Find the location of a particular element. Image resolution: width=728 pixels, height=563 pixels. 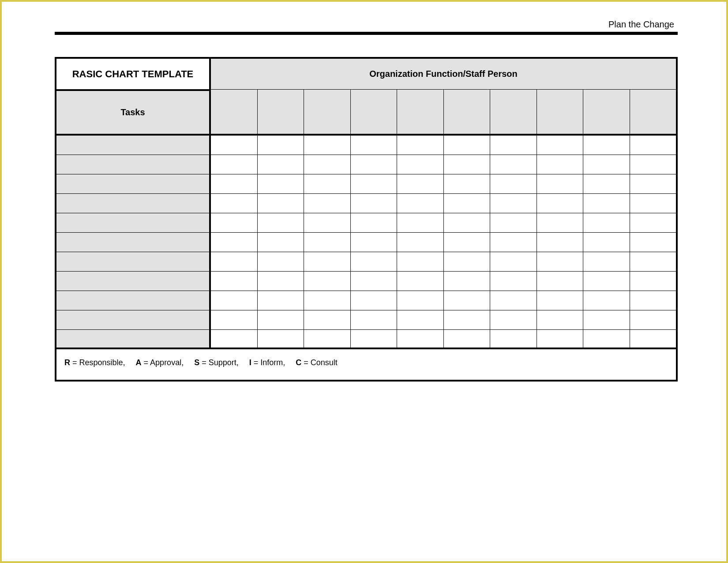

staff-columns-header is located at coordinates (443, 112).